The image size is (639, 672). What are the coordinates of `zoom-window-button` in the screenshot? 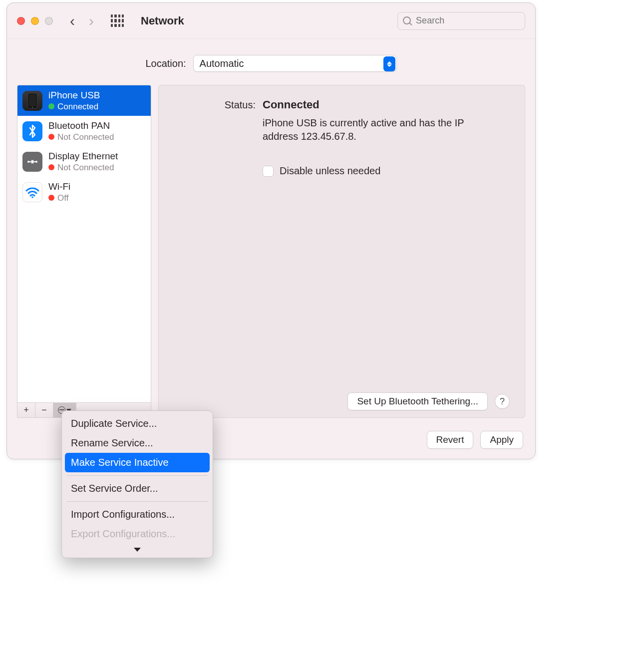 It's located at (49, 21).